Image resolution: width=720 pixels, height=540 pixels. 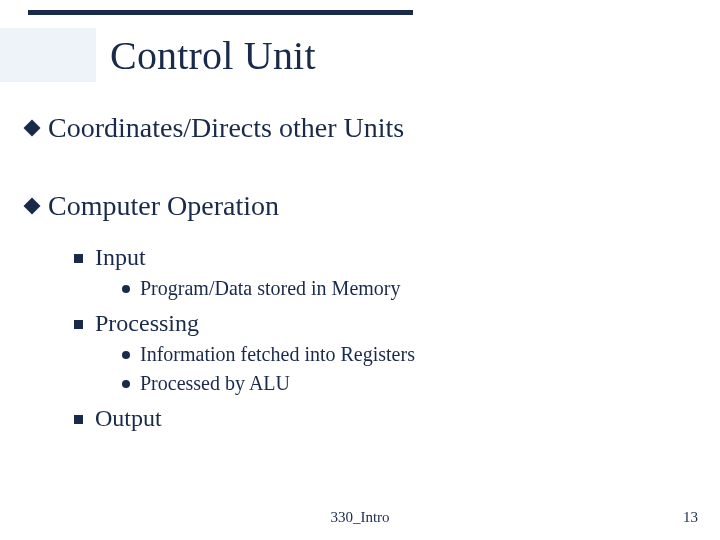 What do you see at coordinates (220, 12) in the screenshot?
I see `top-rule` at bounding box center [220, 12].